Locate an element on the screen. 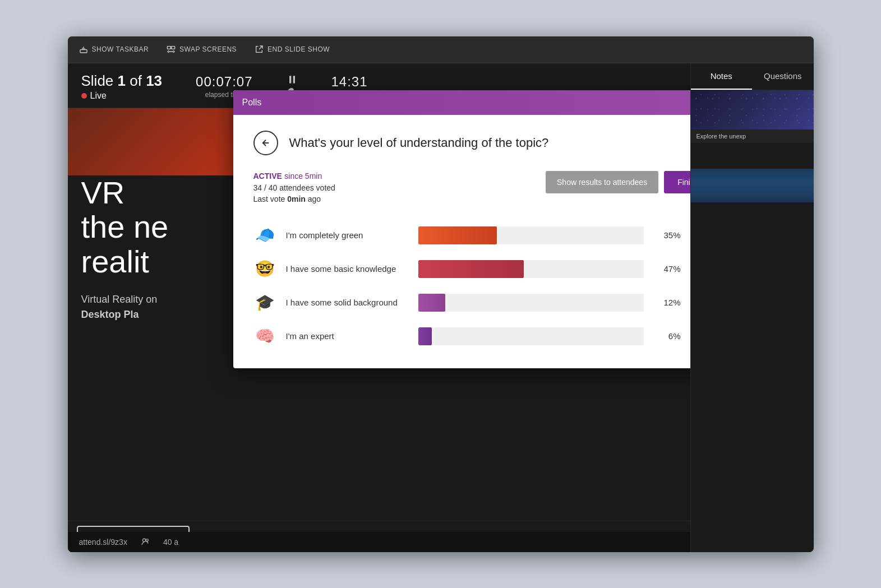  current-time-value: 14:31 is located at coordinates (350, 82).